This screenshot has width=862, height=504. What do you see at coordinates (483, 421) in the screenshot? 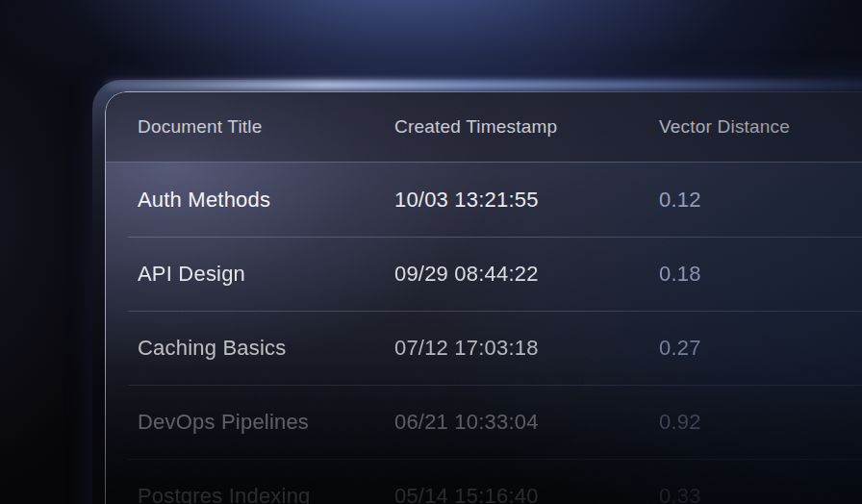
I see `table-row: DevOps Pipelines 06/21 10:33:04 0.92` at bounding box center [483, 421].